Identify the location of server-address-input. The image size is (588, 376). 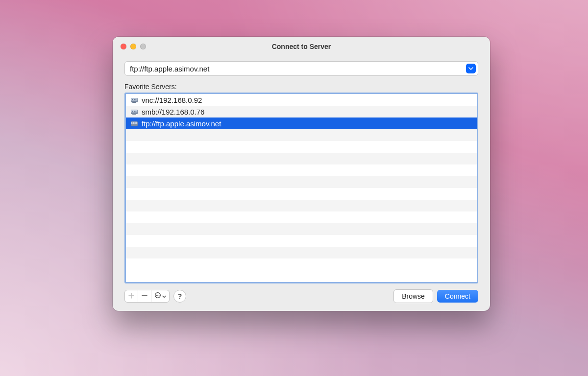
(301, 69).